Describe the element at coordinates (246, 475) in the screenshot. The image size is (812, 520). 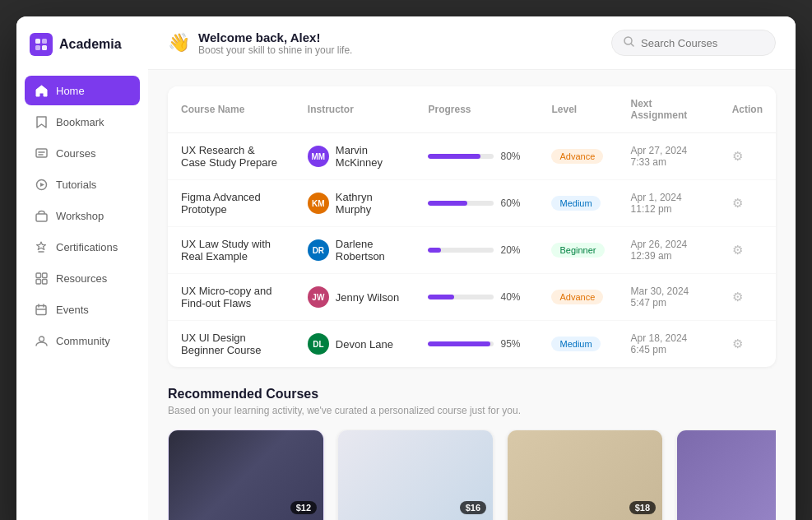
I see `course-card: $12 The Ultimate Guide to Usability Test…` at that location.